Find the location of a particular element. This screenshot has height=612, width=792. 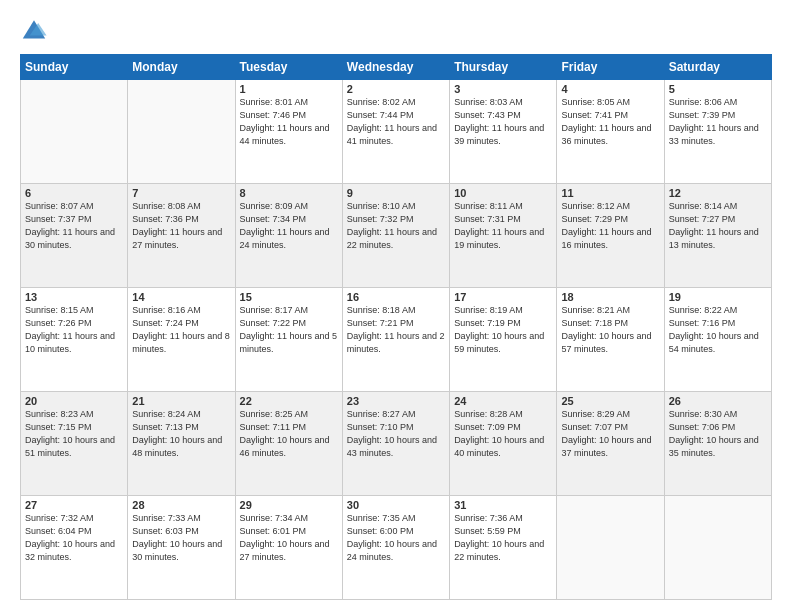

day-info: Sunrise: 7:33 AMSunset: 6:03 PMDaylight:… is located at coordinates (181, 538).